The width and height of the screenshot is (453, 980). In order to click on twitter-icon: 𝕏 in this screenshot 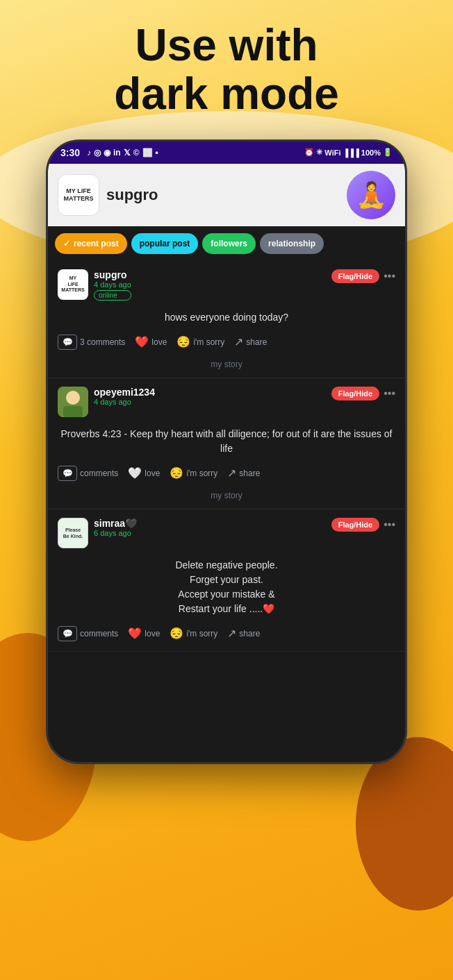, I will do `click(127, 153)`.